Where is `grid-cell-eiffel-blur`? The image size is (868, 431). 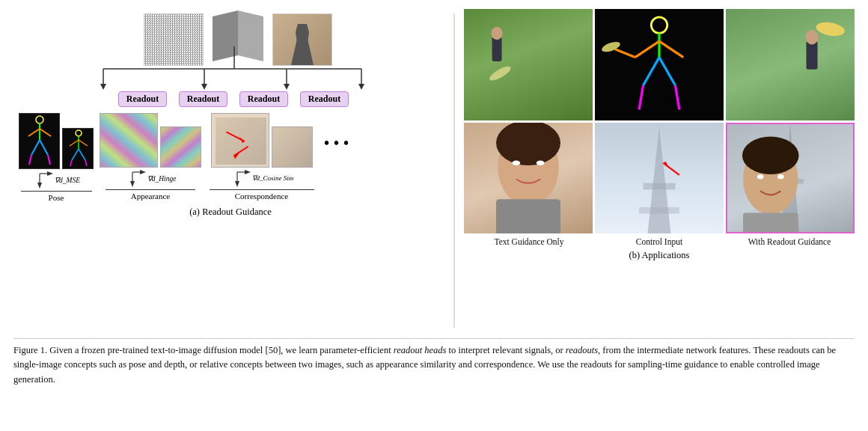
grid-cell-eiffel-blur is located at coordinates (659, 178).